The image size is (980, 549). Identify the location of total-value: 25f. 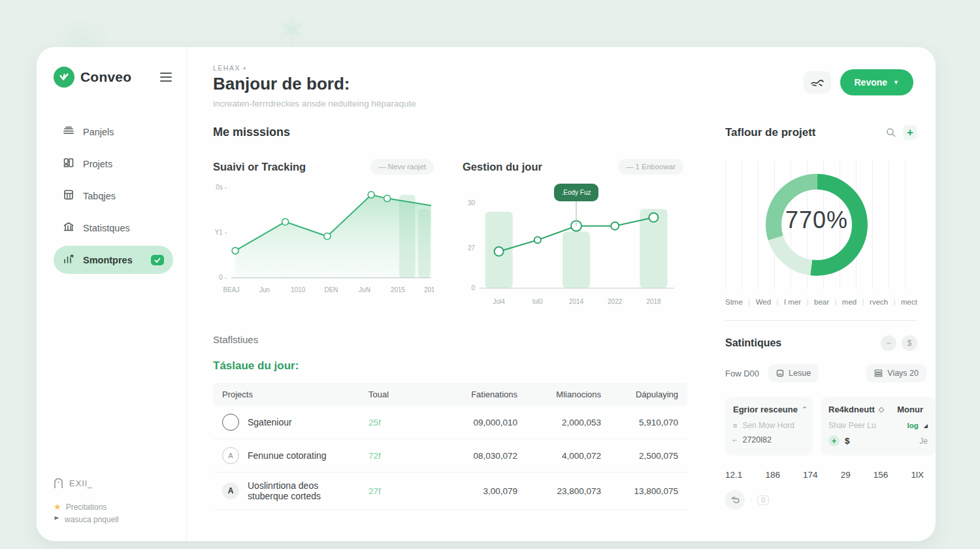
(394, 422).